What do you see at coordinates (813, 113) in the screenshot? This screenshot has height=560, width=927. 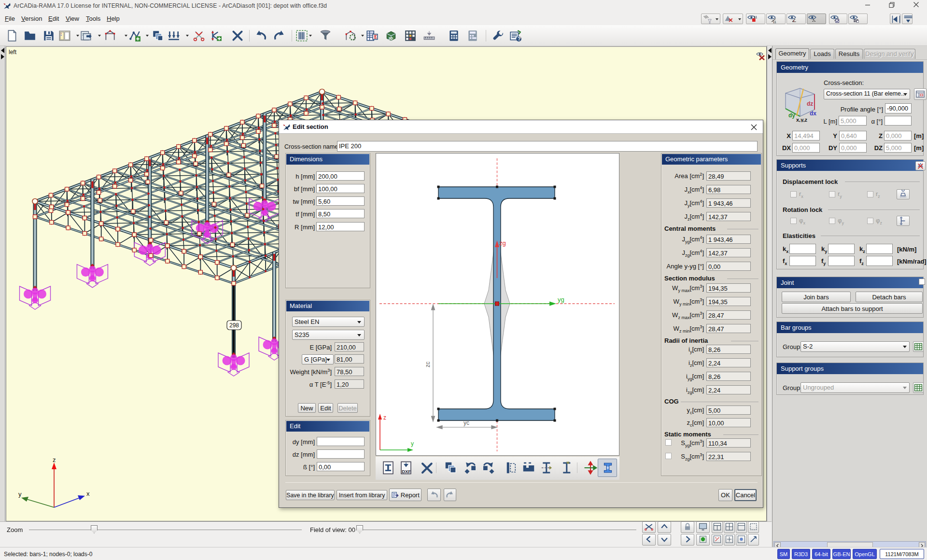 I see `svg-text: dx` at bounding box center [813, 113].